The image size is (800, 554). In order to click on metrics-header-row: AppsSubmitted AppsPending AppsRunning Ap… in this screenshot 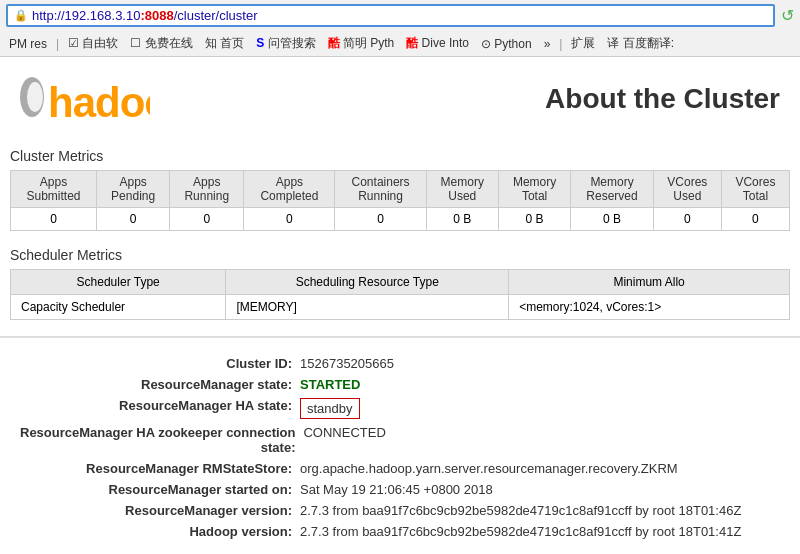, I will do `click(400, 190)`.